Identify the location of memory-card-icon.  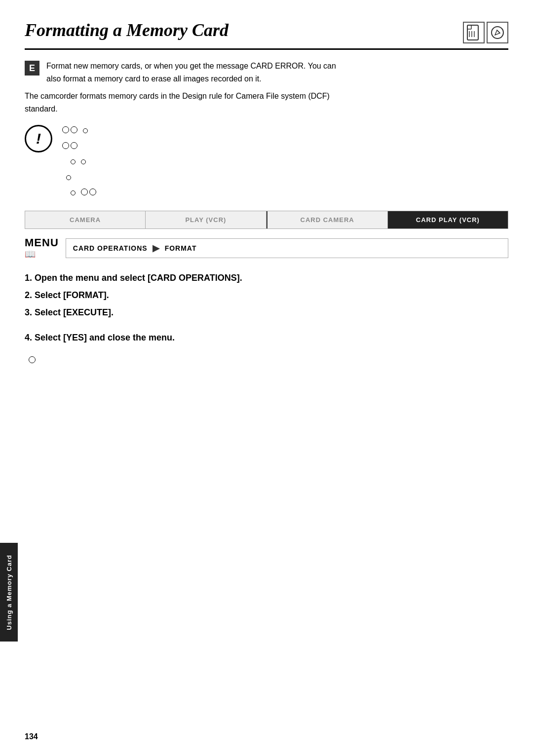
(474, 33).